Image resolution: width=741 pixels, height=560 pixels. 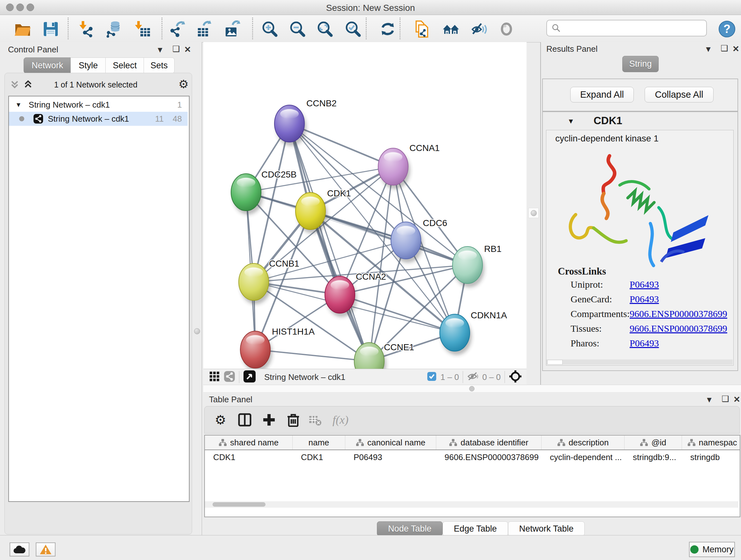 What do you see at coordinates (204, 29) in the screenshot?
I see `export-table-button` at bounding box center [204, 29].